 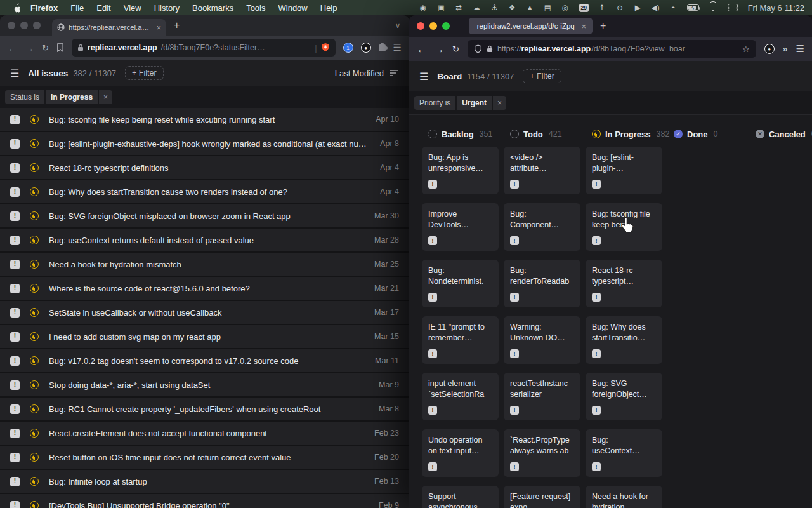 What do you see at coordinates (293, 8) in the screenshot?
I see `menu-window: Window` at bounding box center [293, 8].